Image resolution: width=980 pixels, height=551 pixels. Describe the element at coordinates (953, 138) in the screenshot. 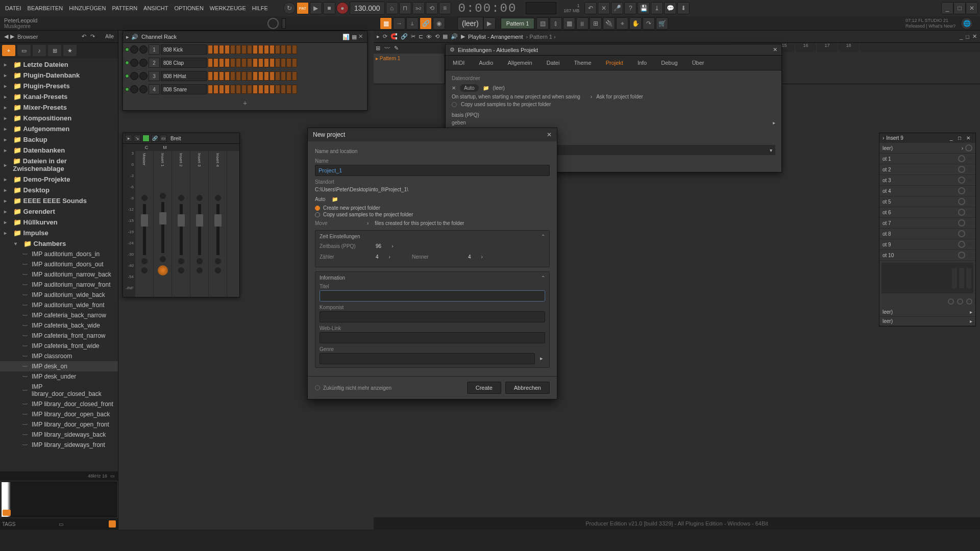

I see `ins-min-icon: _` at that location.